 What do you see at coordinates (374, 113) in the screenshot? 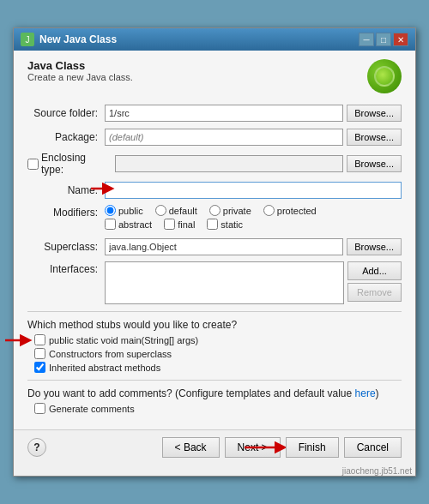
I see `source-folder-browse-button: Browse...` at bounding box center [374, 113].